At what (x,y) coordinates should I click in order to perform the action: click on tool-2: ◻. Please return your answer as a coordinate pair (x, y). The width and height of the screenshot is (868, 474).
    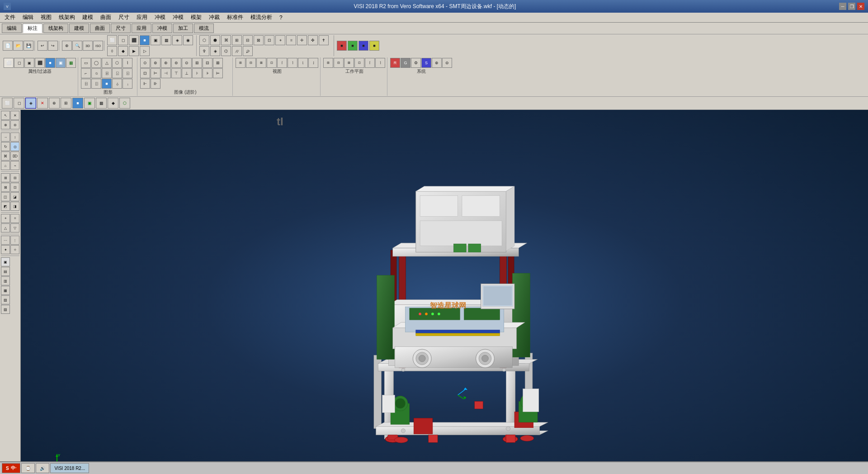
    Looking at the image, I should click on (123, 40).